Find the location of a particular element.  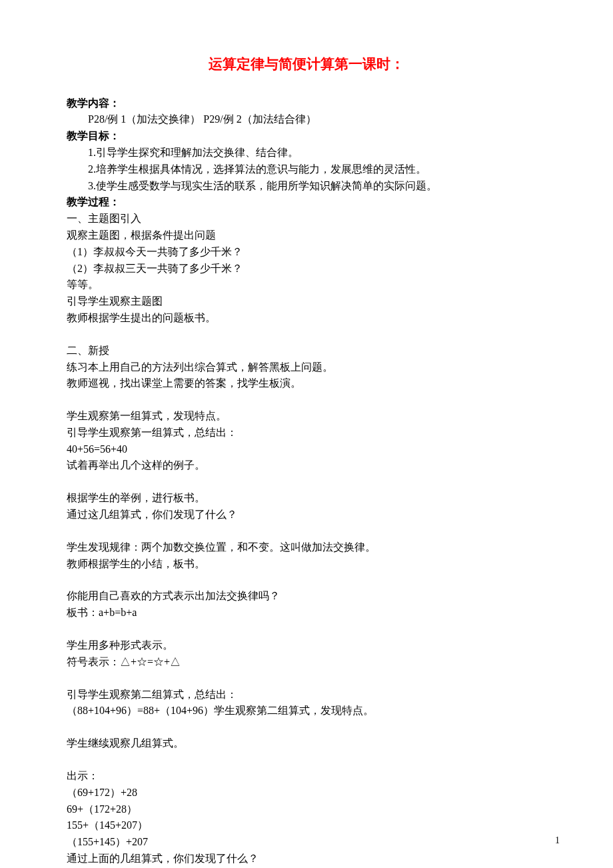

section-header-content: 教学内容： is located at coordinates (306, 104).